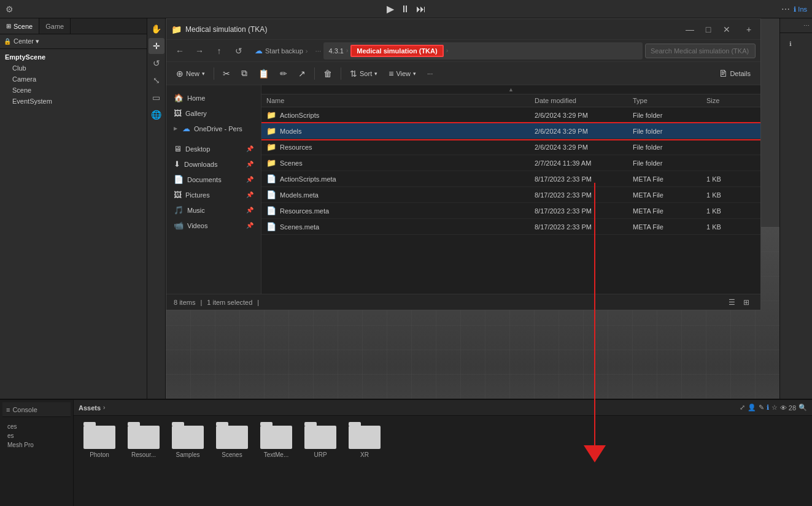 The width and height of the screenshot is (812, 506). Describe the element at coordinates (284, 74) in the screenshot. I see `rename-button: ✏` at that location.